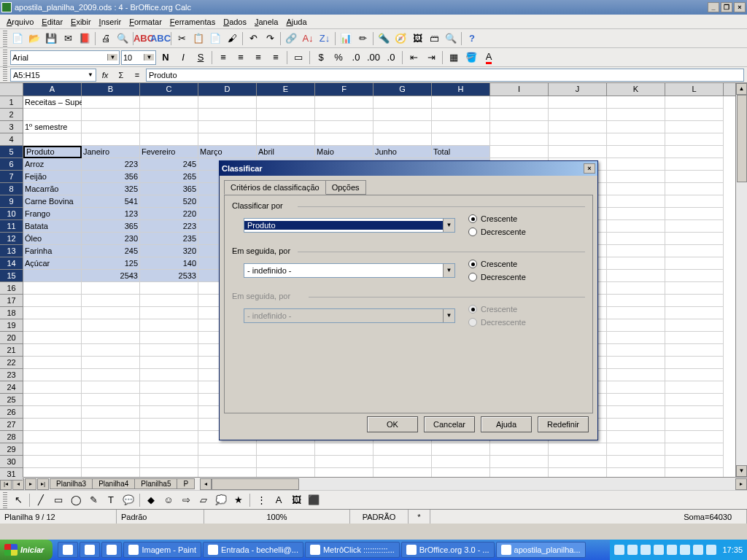 The height and width of the screenshot is (560, 747). What do you see at coordinates (111, 500) in the screenshot?
I see `text-icon: T` at bounding box center [111, 500].